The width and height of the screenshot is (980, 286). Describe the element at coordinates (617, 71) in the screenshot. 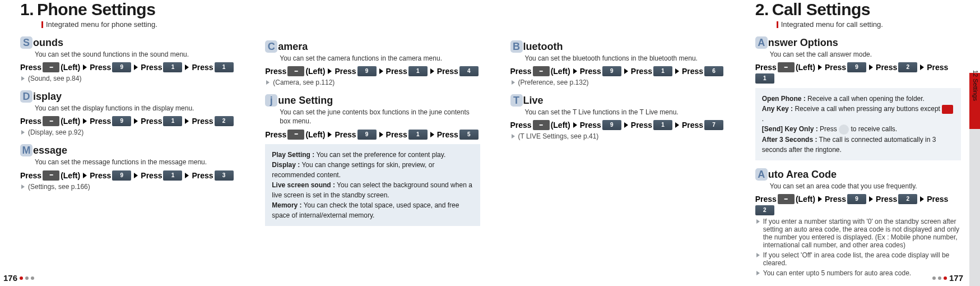

I see `press-line: Press━(Left)Press9Press1Press6` at that location.